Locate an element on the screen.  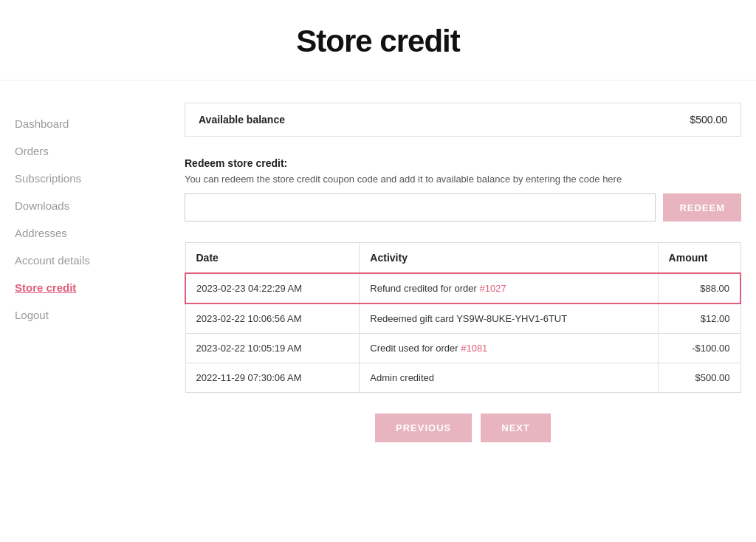
sidebar-item-addresses: Addresses is located at coordinates (89, 233).